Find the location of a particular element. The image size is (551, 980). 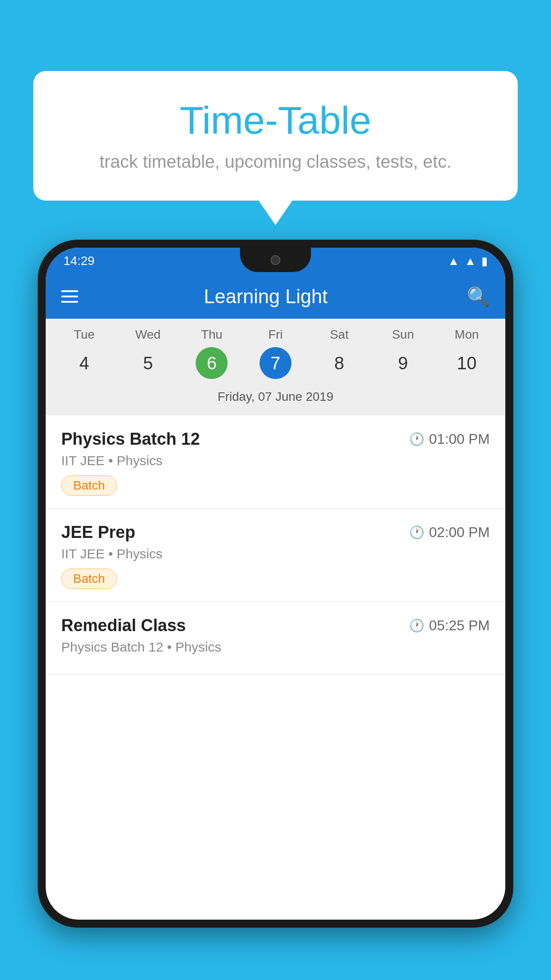

app-bar: Learning Light 🔍 is located at coordinates (276, 296).